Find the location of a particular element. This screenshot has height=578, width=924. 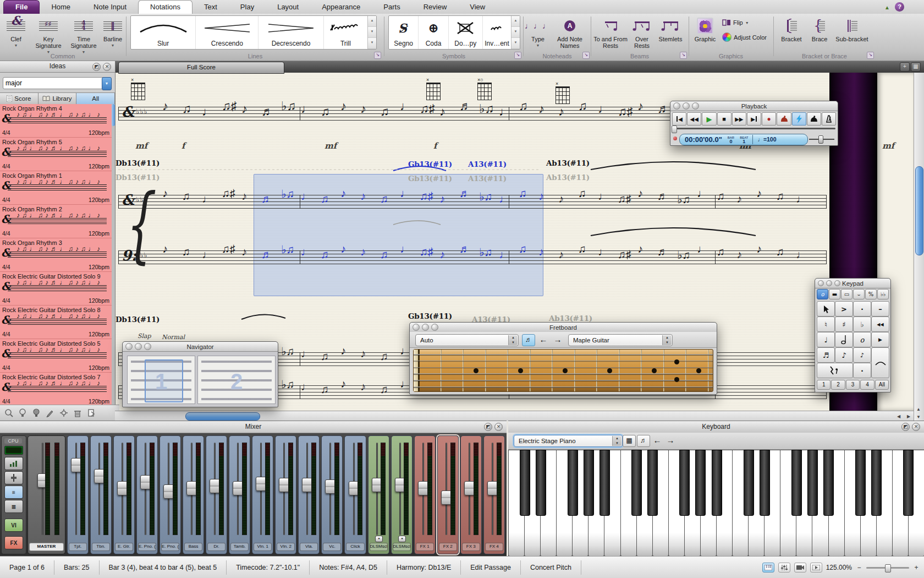

vertical-scrollbar-thumb is located at coordinates (920, 211).